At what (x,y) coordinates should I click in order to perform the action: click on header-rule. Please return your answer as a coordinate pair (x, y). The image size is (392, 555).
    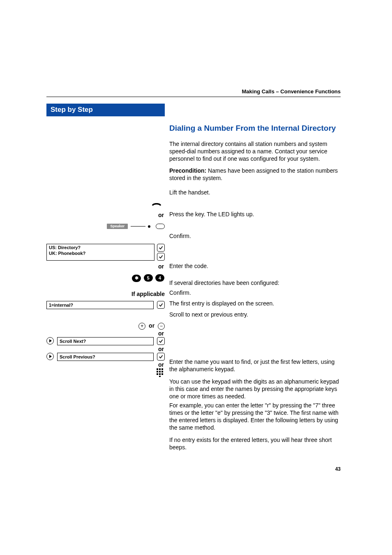
    Looking at the image, I should click on (194, 97).